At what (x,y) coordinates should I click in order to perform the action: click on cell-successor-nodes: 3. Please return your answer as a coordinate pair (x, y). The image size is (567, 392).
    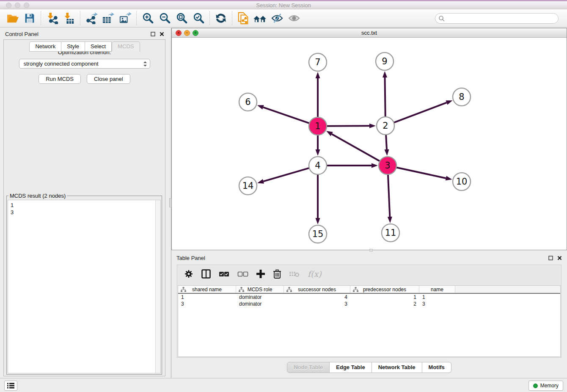
    Looking at the image, I should click on (317, 304).